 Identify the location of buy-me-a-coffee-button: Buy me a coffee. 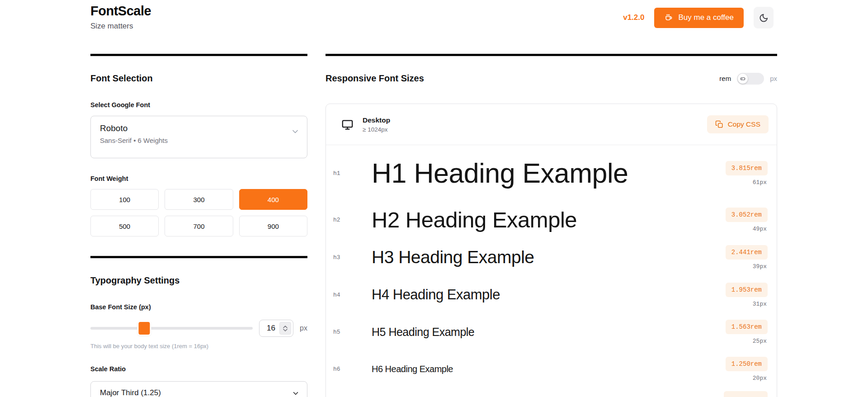
(699, 18).